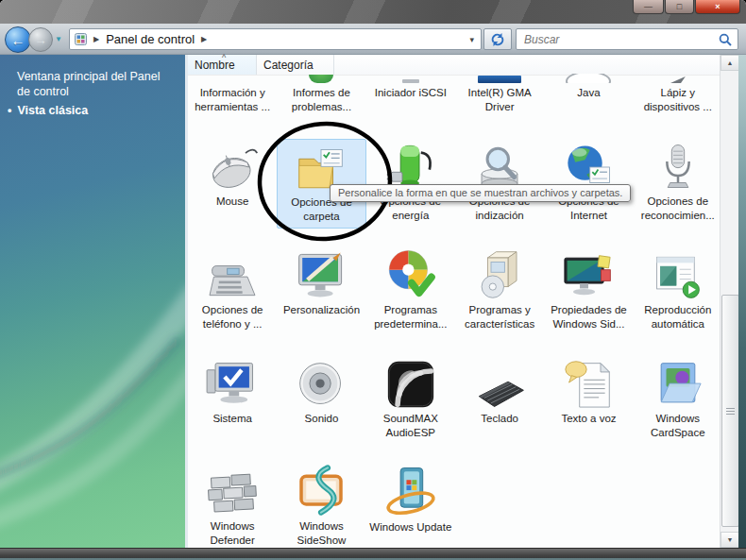 The width and height of the screenshot is (746, 560). I want to click on sideshow-icon, so click(321, 489).